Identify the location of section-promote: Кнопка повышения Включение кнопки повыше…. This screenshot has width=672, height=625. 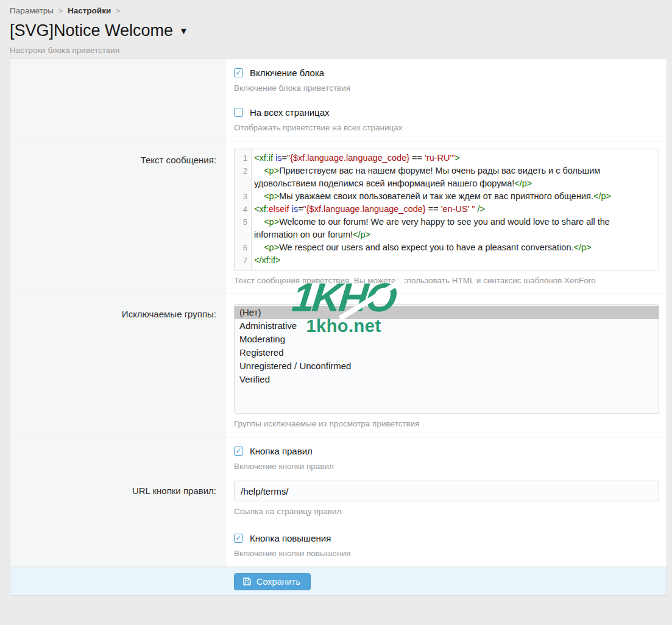
(339, 546).